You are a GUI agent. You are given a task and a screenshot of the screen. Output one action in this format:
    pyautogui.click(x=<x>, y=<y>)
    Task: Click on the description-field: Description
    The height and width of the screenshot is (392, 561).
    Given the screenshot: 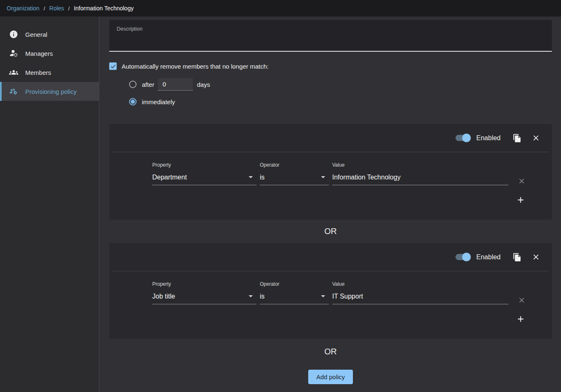 What is the action you would take?
    pyautogui.click(x=331, y=36)
    